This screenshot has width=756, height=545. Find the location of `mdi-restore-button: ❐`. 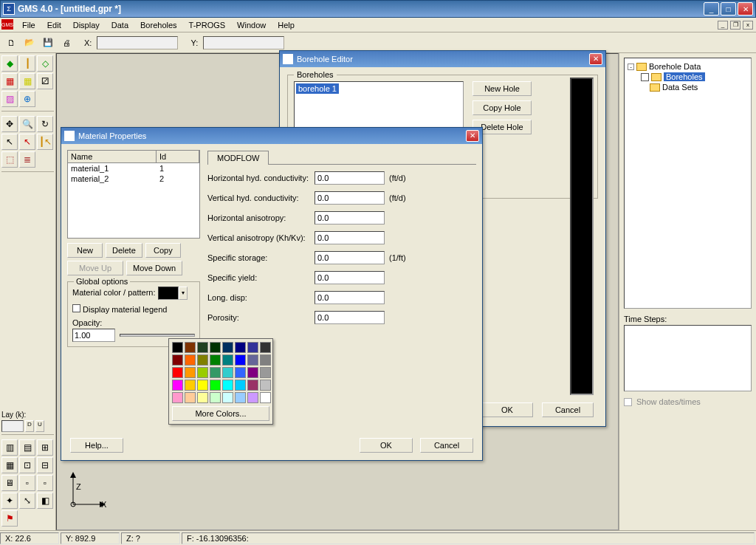

mdi-restore-button: ❐ is located at coordinates (735, 25).